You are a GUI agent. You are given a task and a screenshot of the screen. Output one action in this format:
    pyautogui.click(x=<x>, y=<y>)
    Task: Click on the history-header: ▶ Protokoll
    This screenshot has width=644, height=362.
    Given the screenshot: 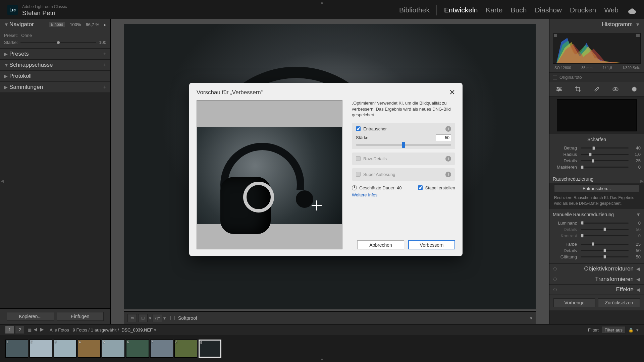 What is the action you would take?
    pyautogui.click(x=55, y=76)
    